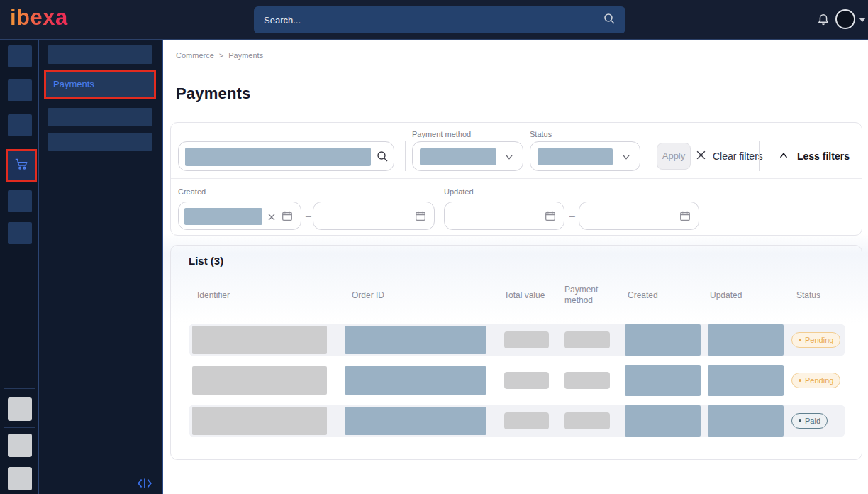  What do you see at coordinates (223, 216) in the screenshot?
I see `redacted-created-from-value` at bounding box center [223, 216].